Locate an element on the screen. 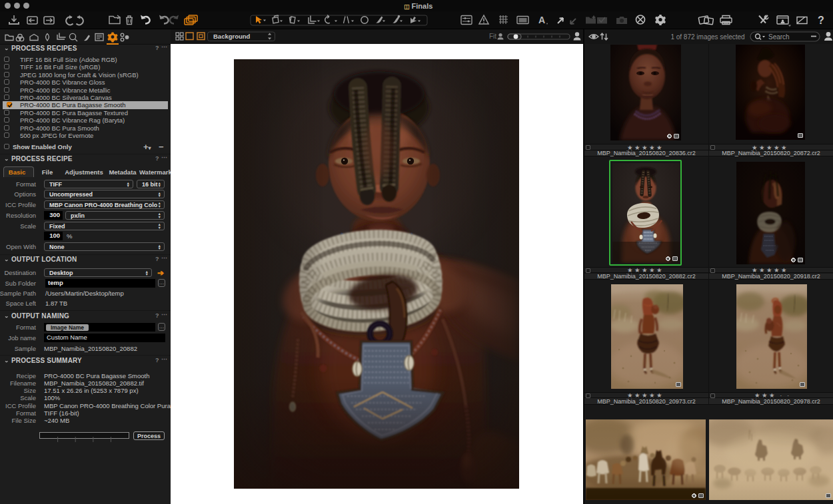 The height and width of the screenshot is (504, 833). svg-text: Background is located at coordinates (232, 36).